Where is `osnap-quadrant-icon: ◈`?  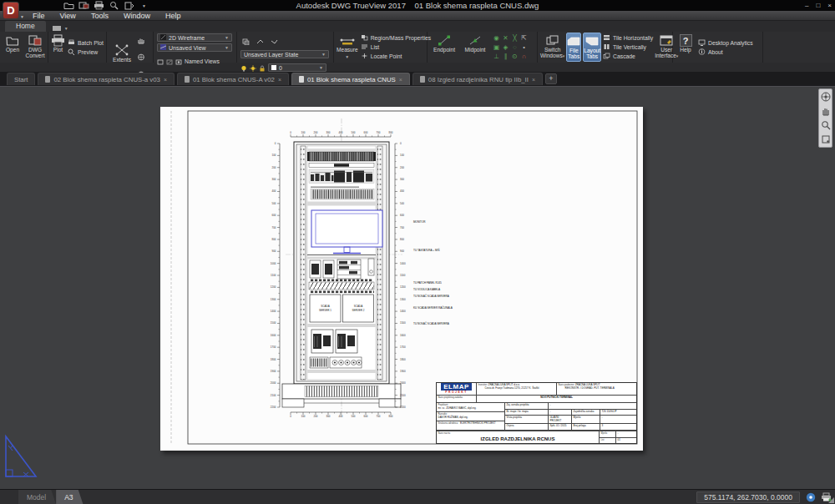
osnap-quadrant-icon: ◈ is located at coordinates (506, 48).